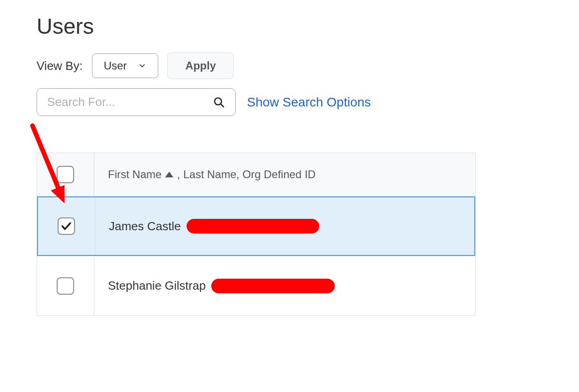  What do you see at coordinates (290, 26) in the screenshot?
I see `page-title: Users` at bounding box center [290, 26].